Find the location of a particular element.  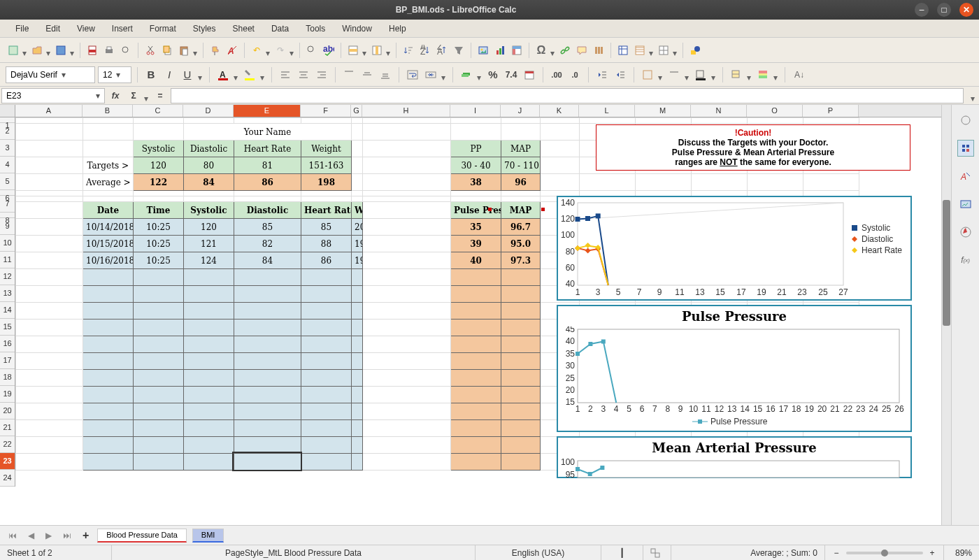

tab-first-icon: ⏮ is located at coordinates (13, 536).